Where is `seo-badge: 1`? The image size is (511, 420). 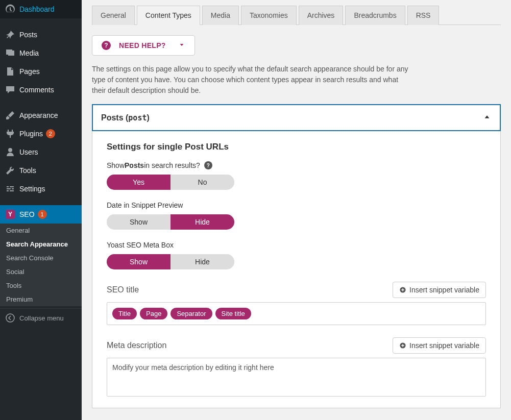 seo-badge: 1 is located at coordinates (42, 214).